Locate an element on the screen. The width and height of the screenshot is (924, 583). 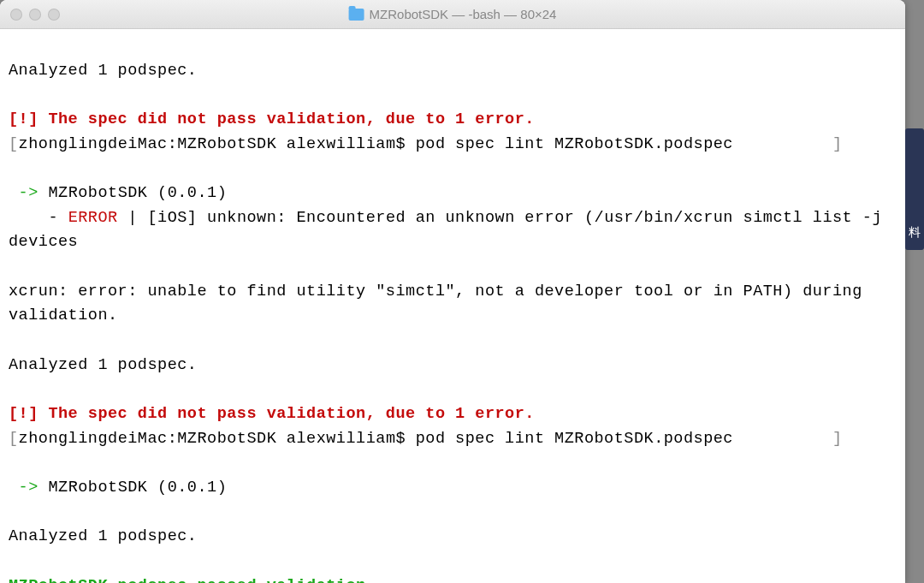
success-line: MZRobotSDK.podspec passed validation. is located at coordinates (192, 580).